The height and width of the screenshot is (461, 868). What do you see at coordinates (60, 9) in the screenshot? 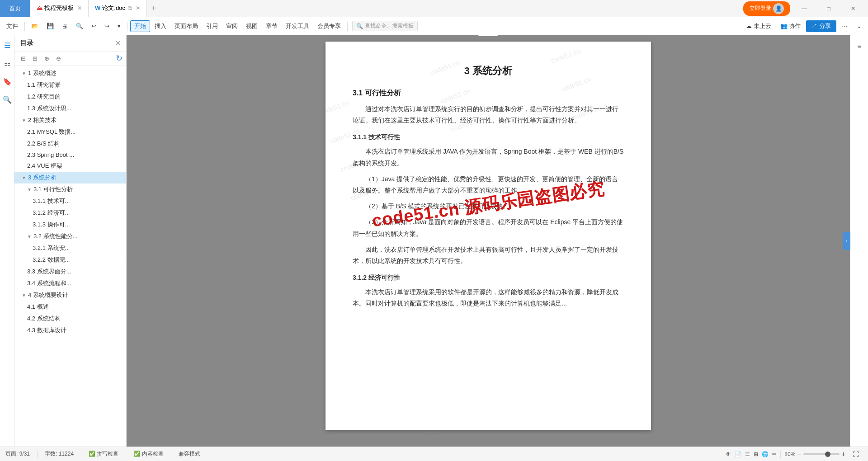
I see `tab-template: ⛰ 找程壳模板 ✕` at bounding box center [60, 9].